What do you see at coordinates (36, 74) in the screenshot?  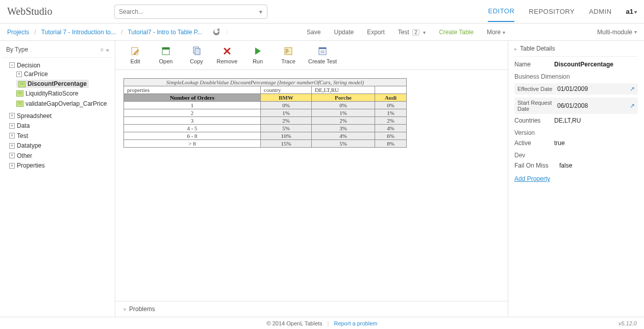 I see `tree-carprice: CarPrice` at bounding box center [36, 74].